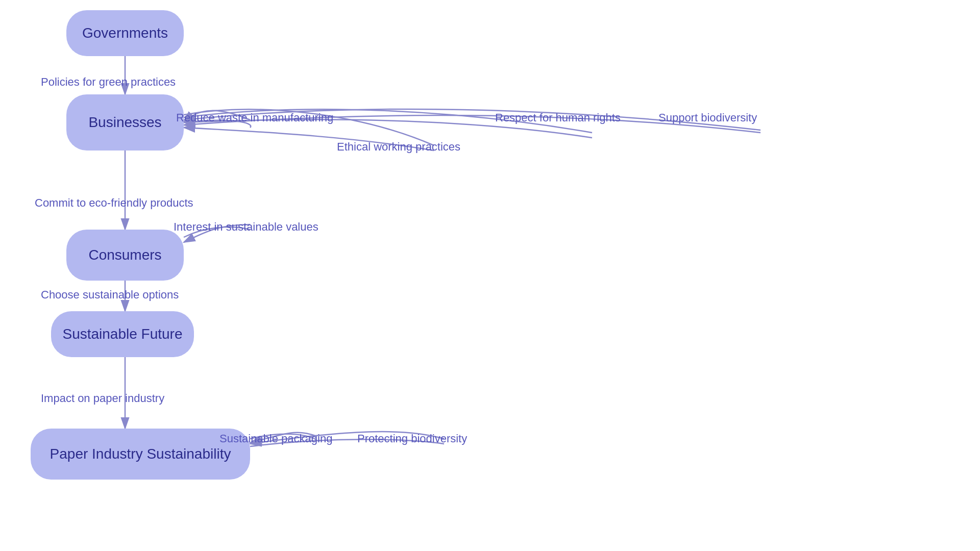 The height and width of the screenshot is (551, 980). What do you see at coordinates (399, 147) in the screenshot?
I see `ethical-label: Ethical working practices` at bounding box center [399, 147].